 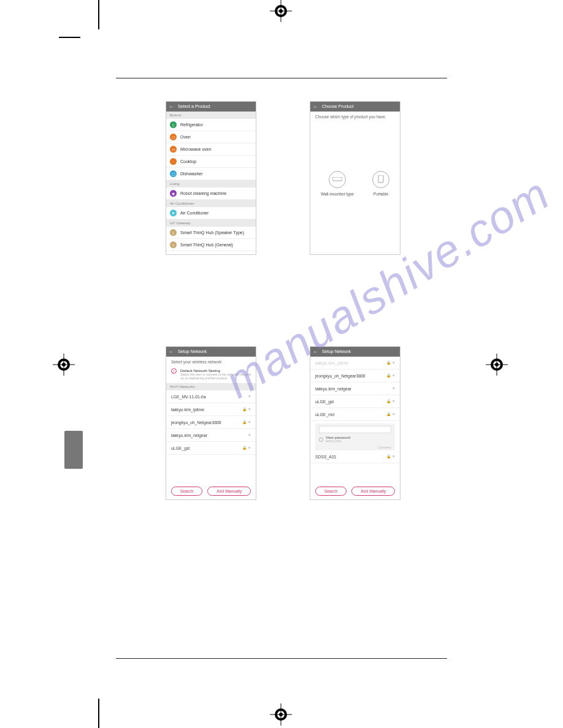 What do you see at coordinates (211, 213) in the screenshot?
I see `product-item-ac: ❄Air Conditioner` at bounding box center [211, 213].